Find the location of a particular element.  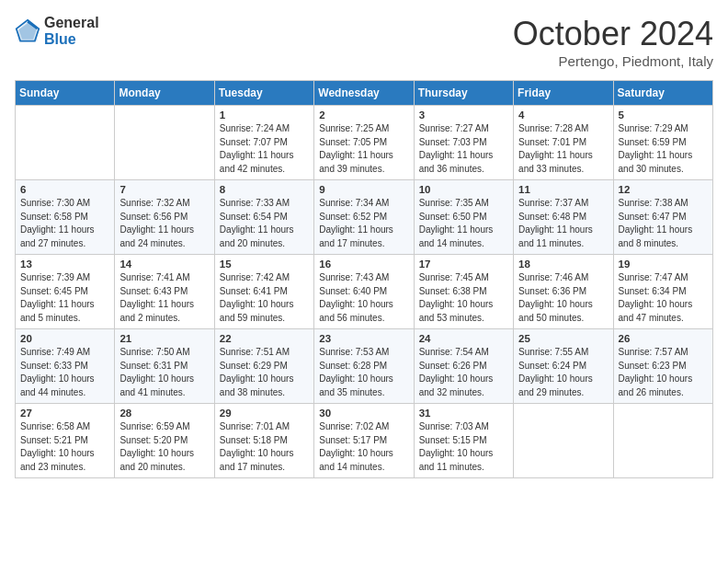

logo-general: General is located at coordinates (72, 23).